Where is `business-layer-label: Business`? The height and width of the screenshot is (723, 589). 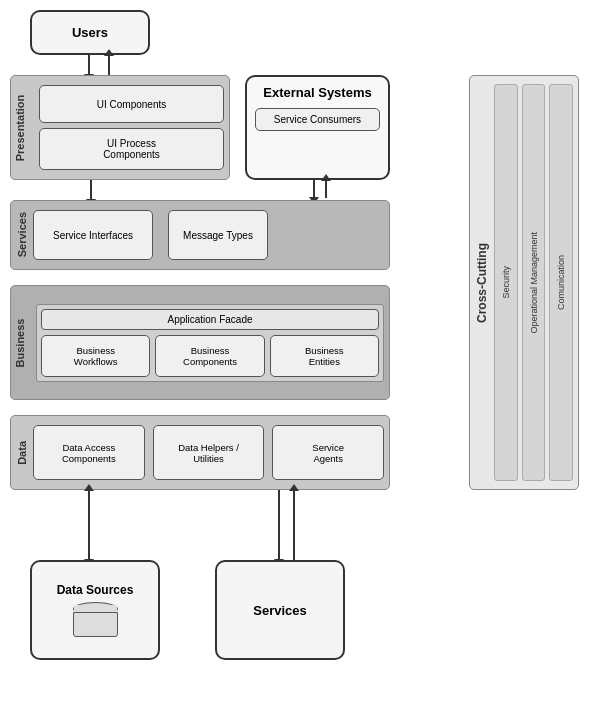
business-layer-label: Business is located at coordinates (20, 342).